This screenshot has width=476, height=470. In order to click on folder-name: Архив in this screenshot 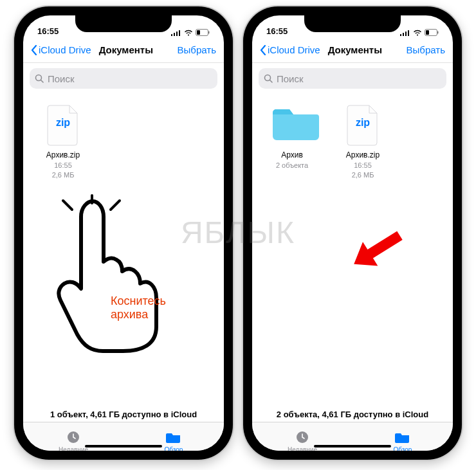, I will do `click(292, 156)`.